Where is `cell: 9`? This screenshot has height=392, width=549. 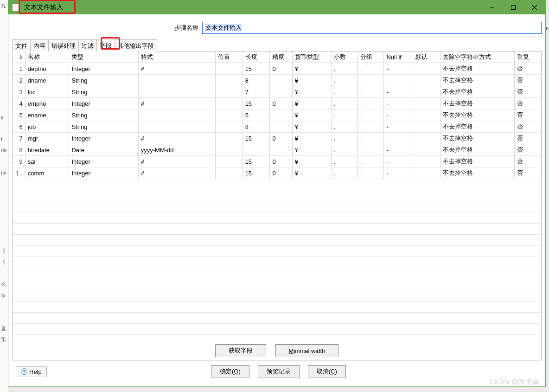
cell: 9 is located at coordinates (19, 161).